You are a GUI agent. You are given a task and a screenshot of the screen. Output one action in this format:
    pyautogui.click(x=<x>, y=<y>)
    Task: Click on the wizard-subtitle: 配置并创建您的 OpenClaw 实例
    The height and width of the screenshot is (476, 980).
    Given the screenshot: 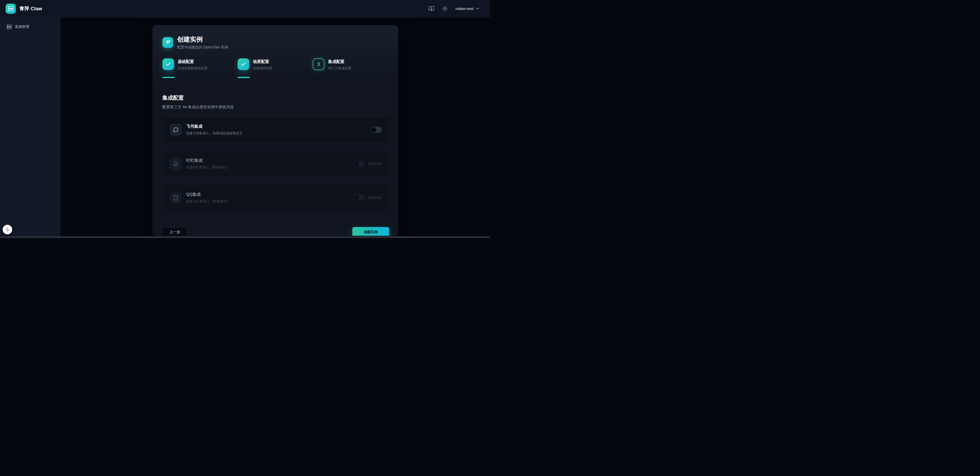 What is the action you would take?
    pyautogui.click(x=202, y=47)
    